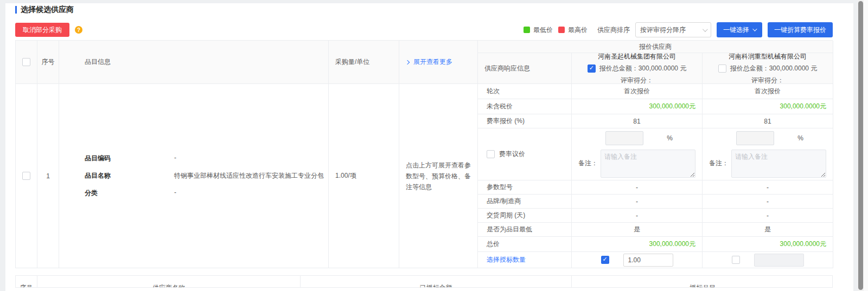 Image resolution: width=868 pixels, height=291 pixels. I want to click on s1-remark-label: 备注：, so click(588, 164).